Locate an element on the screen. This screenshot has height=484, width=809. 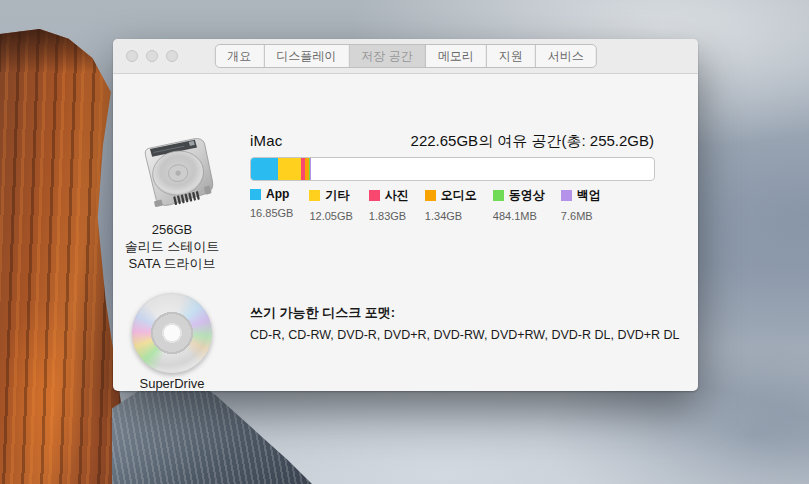
drive-caption-line-1: 솔리드 스테이트 is located at coordinates (172, 246).